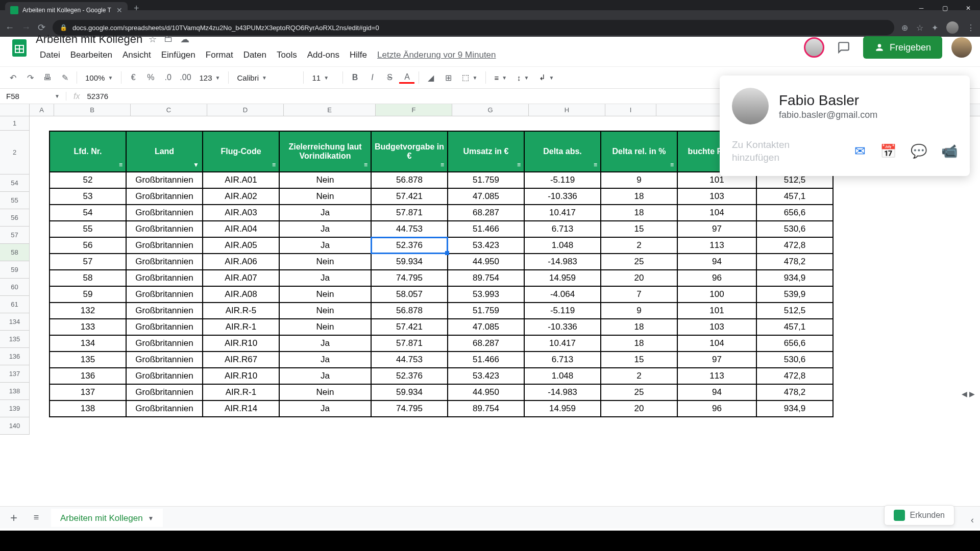  I want to click on cell: 47.085, so click(486, 196).